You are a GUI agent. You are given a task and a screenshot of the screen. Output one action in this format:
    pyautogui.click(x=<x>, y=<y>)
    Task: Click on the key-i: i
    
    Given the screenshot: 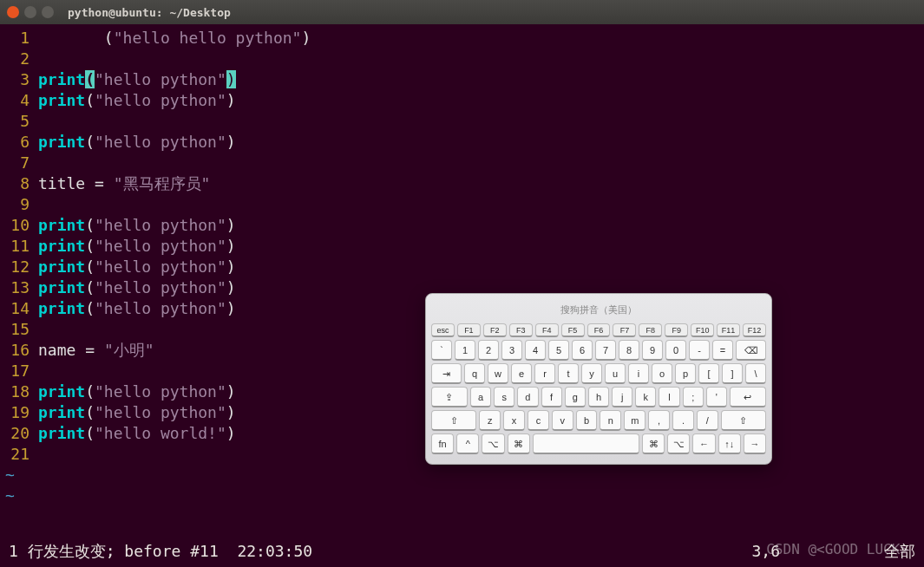 What is the action you would take?
    pyautogui.click(x=639, y=374)
    